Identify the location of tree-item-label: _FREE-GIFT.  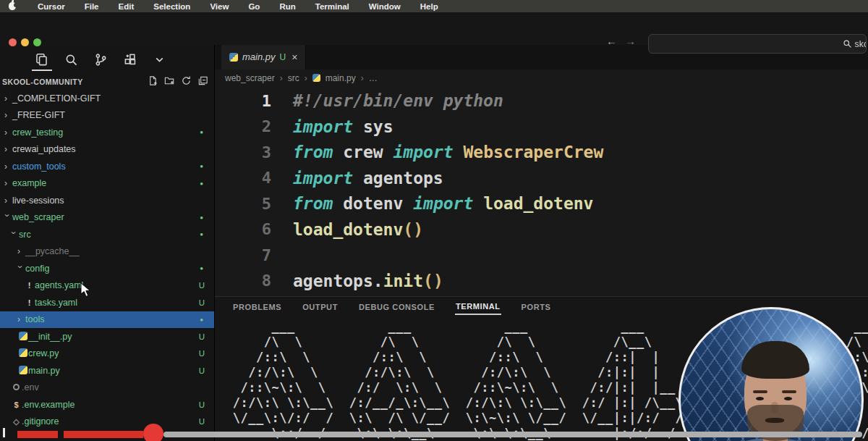
(39, 115).